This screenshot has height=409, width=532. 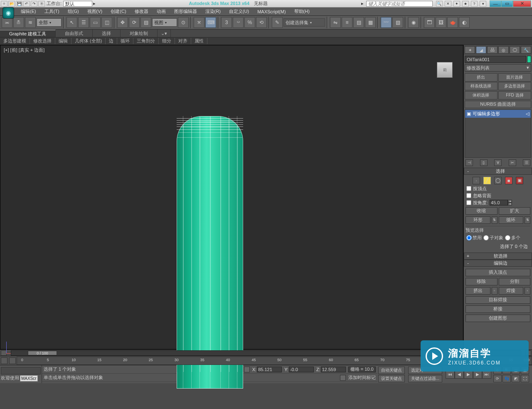 What do you see at coordinates (134, 22) in the screenshot?
I see `rotate-icon: ⟳` at bounding box center [134, 22].